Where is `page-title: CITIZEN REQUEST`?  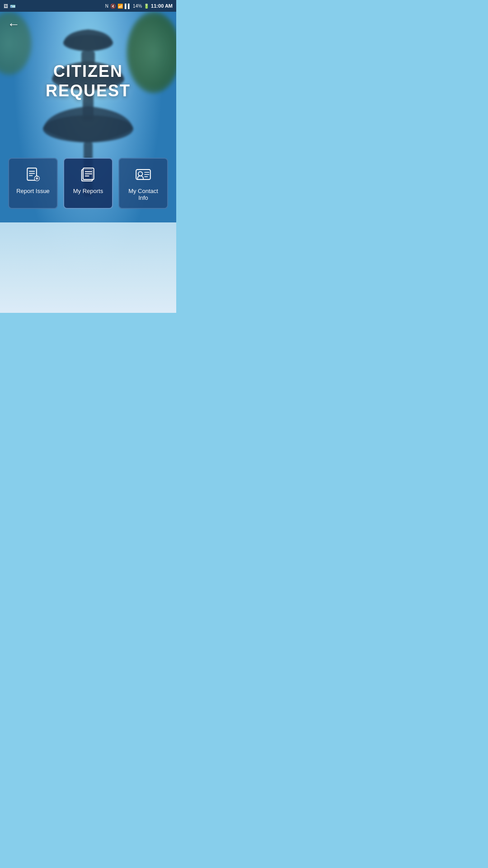 page-title: CITIZEN REQUEST is located at coordinates (88, 81).